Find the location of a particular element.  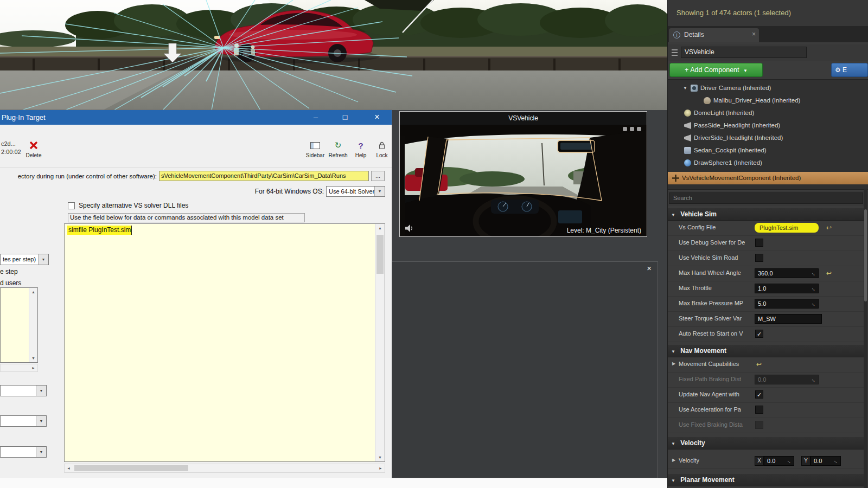

dialog-titlebar: Plug-In Target – □ × is located at coordinates (196, 117).